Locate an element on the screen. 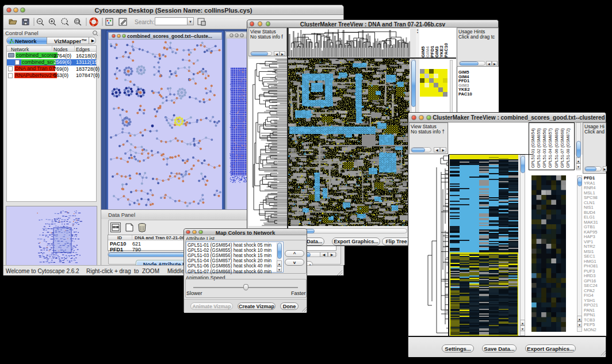  svg-text: GPL51-04 (GSM857) is located at coordinates (550, 148).